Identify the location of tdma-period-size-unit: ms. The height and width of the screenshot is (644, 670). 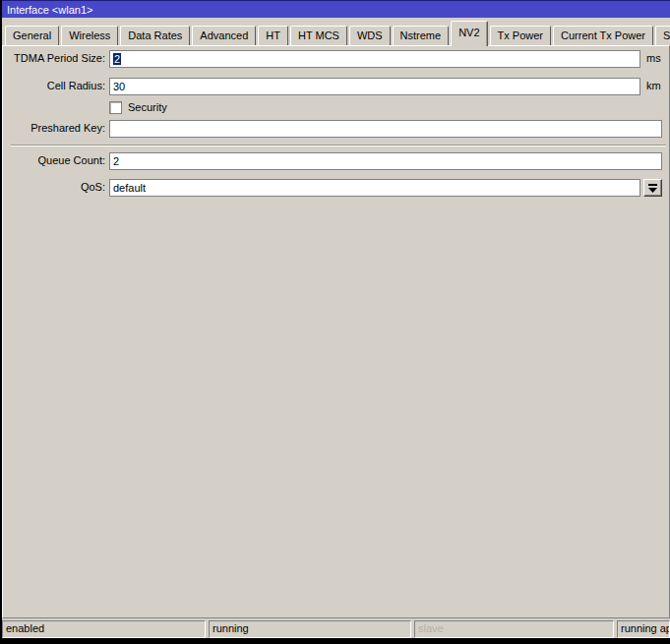
(653, 59).